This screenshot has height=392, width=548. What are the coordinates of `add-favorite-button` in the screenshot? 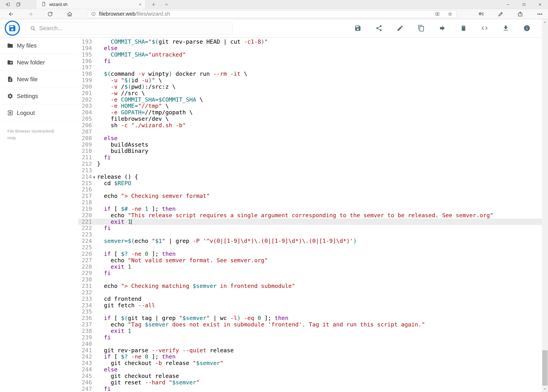 It's located at (450, 14).